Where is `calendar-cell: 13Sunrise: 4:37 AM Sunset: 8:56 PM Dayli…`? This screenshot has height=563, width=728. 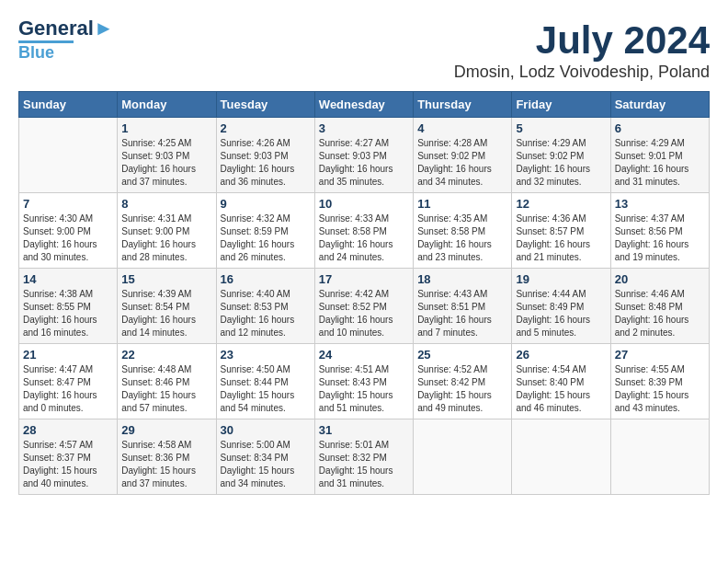 calendar-cell: 13Sunrise: 4:37 AM Sunset: 8:56 PM Dayli… is located at coordinates (660, 231).